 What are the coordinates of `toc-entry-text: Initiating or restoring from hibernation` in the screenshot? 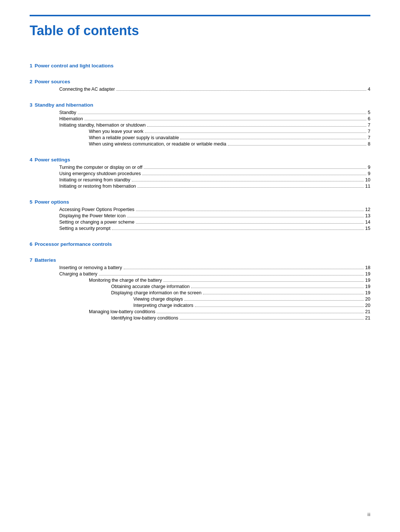 It's located at (98, 186).